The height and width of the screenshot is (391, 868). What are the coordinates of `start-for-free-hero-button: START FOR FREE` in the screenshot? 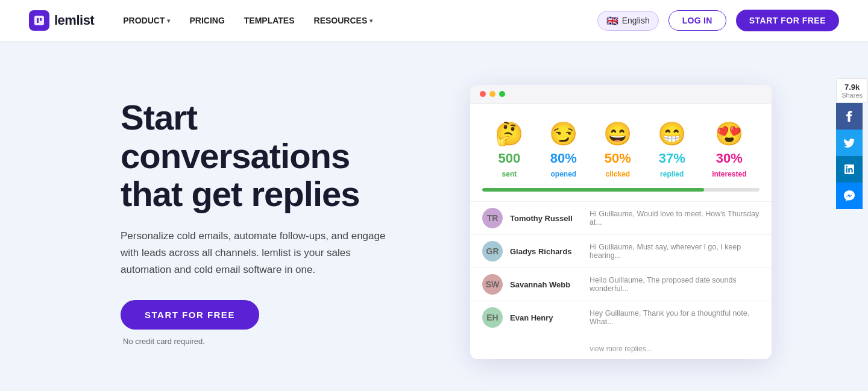 It's located at (190, 314).